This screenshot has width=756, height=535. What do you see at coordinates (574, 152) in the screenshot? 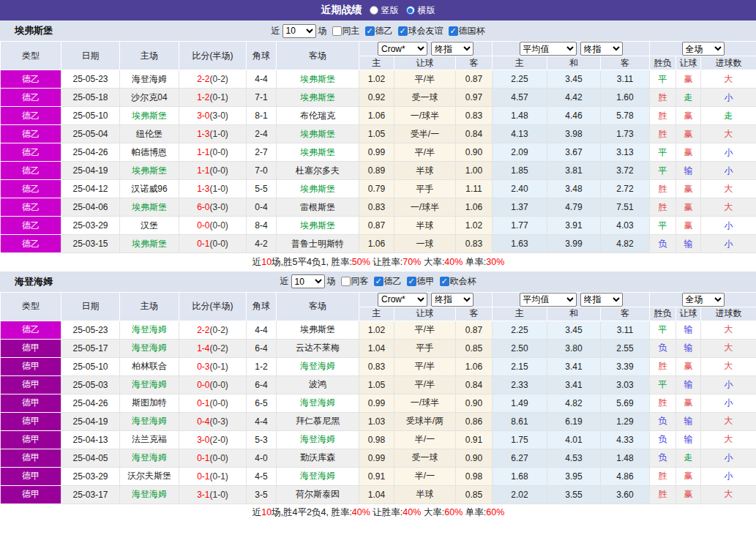
I see `avg-draw-odds: 3.67` at bounding box center [574, 152].